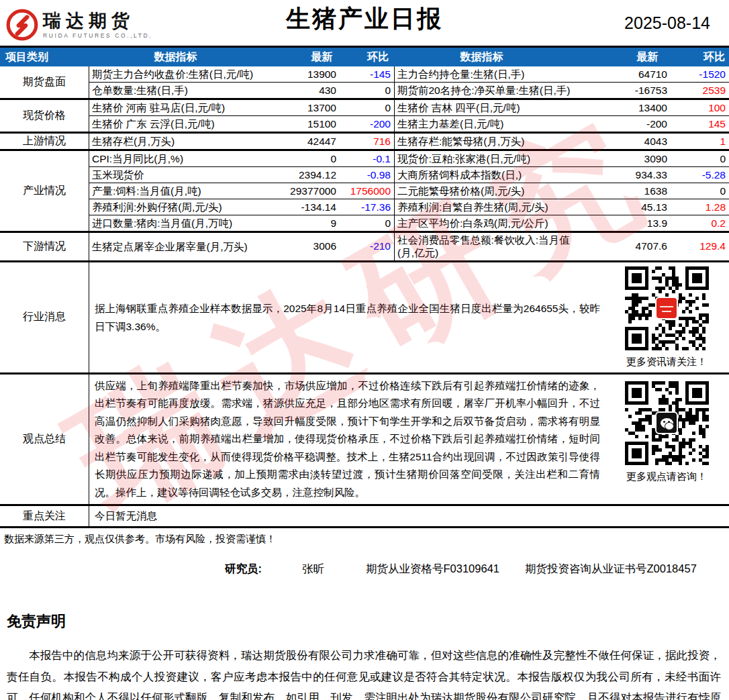  What do you see at coordinates (487, 141) in the screenshot?
I see `indicator-label: 生猪存栏:能繁母猪(月,万头)` at bounding box center [487, 141].